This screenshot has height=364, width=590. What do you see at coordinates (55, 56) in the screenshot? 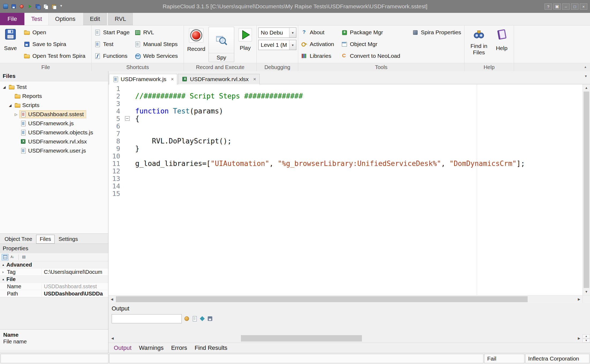
I see `ribbon-item-open-test-from-spira: Open Test from Spira` at bounding box center [55, 56].